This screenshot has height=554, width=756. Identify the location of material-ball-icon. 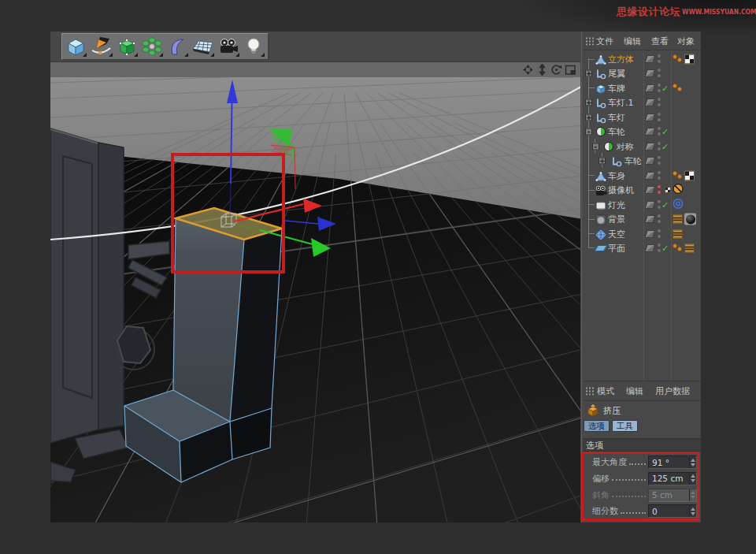
(690, 219).